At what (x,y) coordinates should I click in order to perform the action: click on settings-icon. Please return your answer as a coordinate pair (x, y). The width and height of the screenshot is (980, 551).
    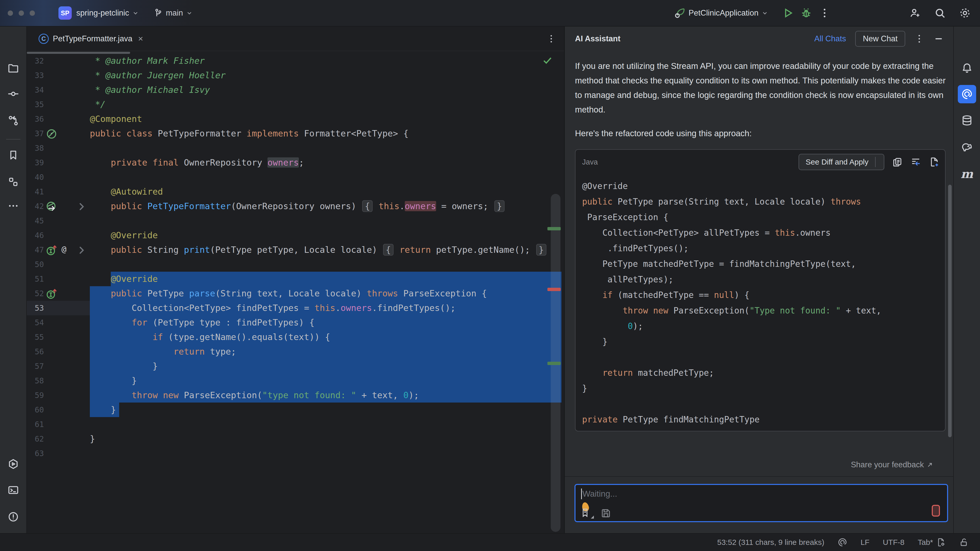
    Looking at the image, I should click on (965, 13).